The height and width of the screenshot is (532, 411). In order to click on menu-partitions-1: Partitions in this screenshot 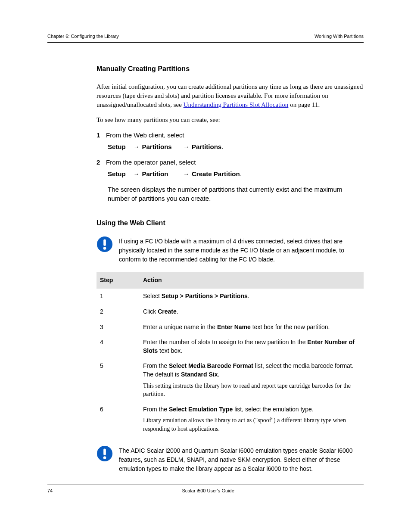, I will do `click(162, 146)`.